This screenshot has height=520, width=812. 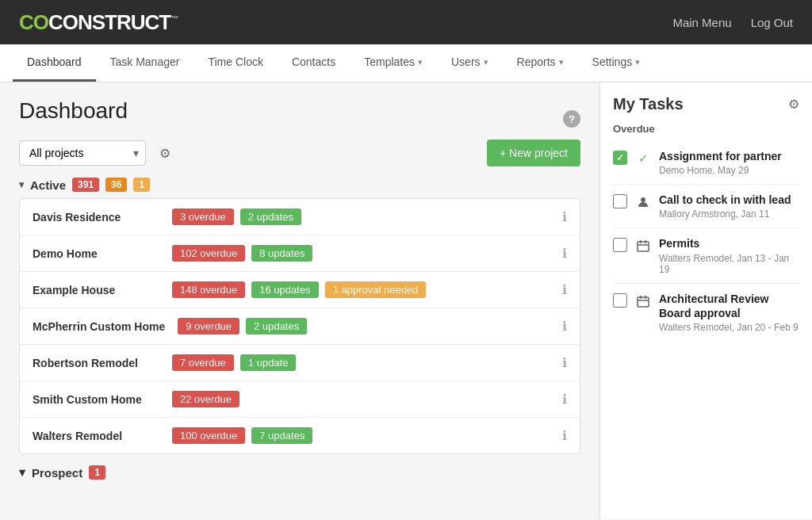 I want to click on project-badges: 7 overdue 1 update, so click(x=361, y=363).